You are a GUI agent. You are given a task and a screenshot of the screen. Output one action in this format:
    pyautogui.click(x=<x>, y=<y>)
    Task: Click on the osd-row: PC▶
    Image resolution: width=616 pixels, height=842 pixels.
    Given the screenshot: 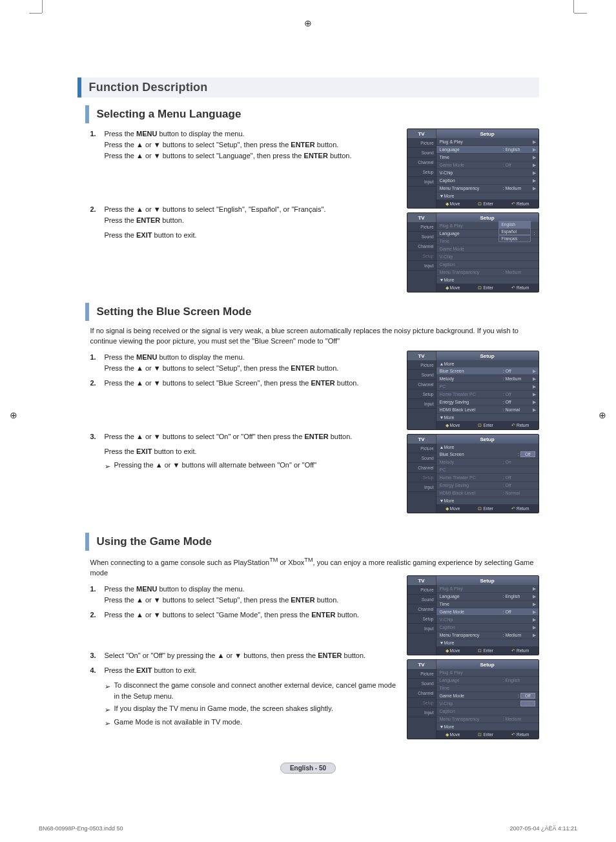 What is the action you would take?
    pyautogui.click(x=488, y=387)
    